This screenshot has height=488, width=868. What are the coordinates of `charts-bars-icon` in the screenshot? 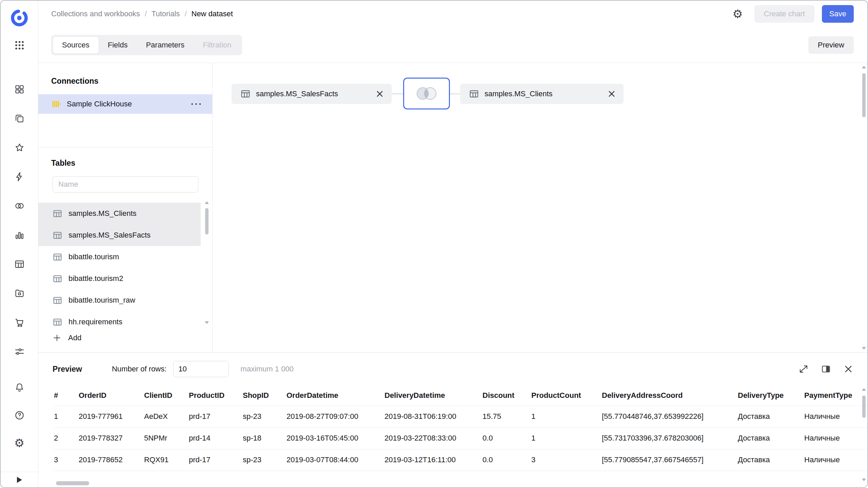 It's located at (19, 235).